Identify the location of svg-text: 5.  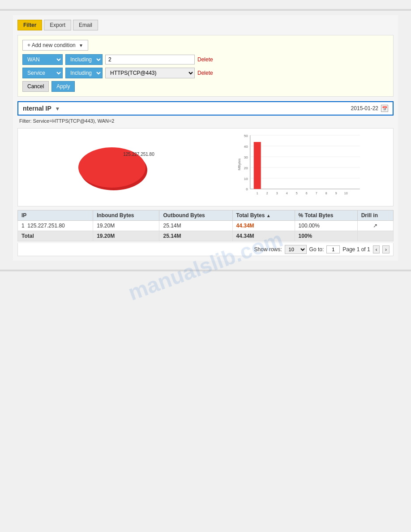
(296, 193).